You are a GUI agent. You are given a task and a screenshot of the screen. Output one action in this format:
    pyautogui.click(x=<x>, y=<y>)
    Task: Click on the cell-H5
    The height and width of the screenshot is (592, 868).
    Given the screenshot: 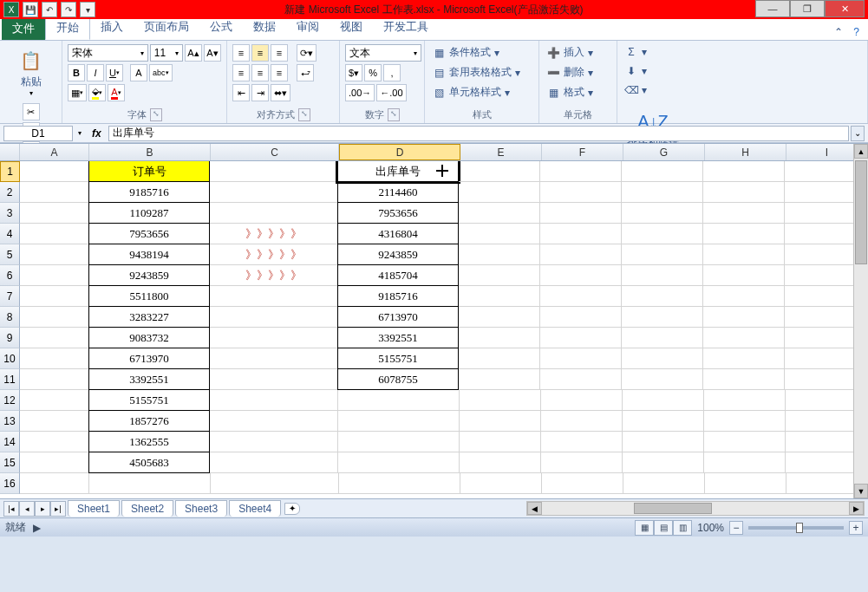 What is the action you would take?
    pyautogui.click(x=744, y=255)
    